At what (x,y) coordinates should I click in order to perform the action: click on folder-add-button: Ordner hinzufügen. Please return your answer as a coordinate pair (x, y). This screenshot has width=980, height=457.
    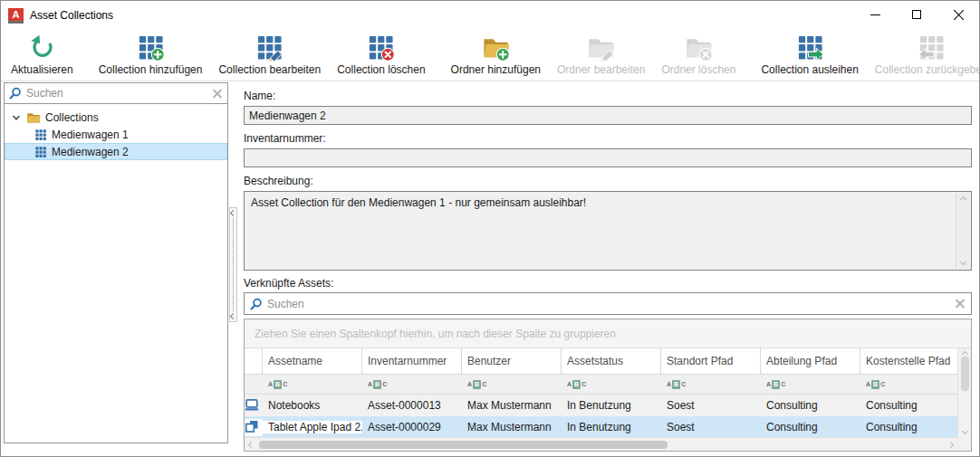
    Looking at the image, I should click on (496, 55).